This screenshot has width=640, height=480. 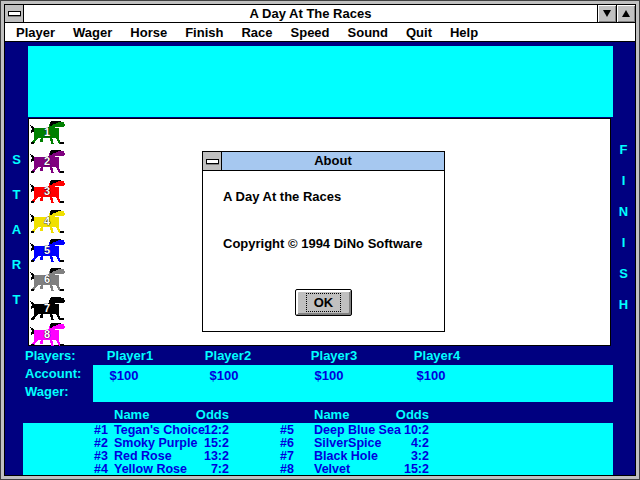 I want to click on window-title: A Day At The Races, so click(x=310, y=14).